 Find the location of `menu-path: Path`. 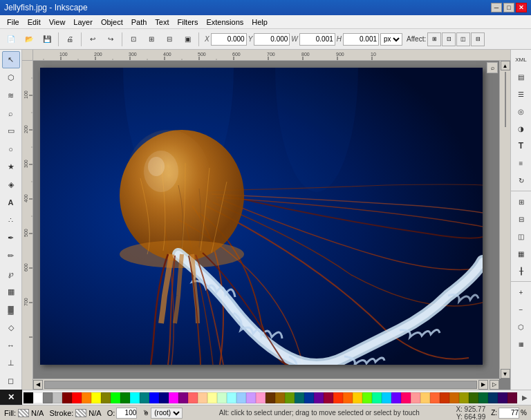

menu-path: Path is located at coordinates (140, 22).